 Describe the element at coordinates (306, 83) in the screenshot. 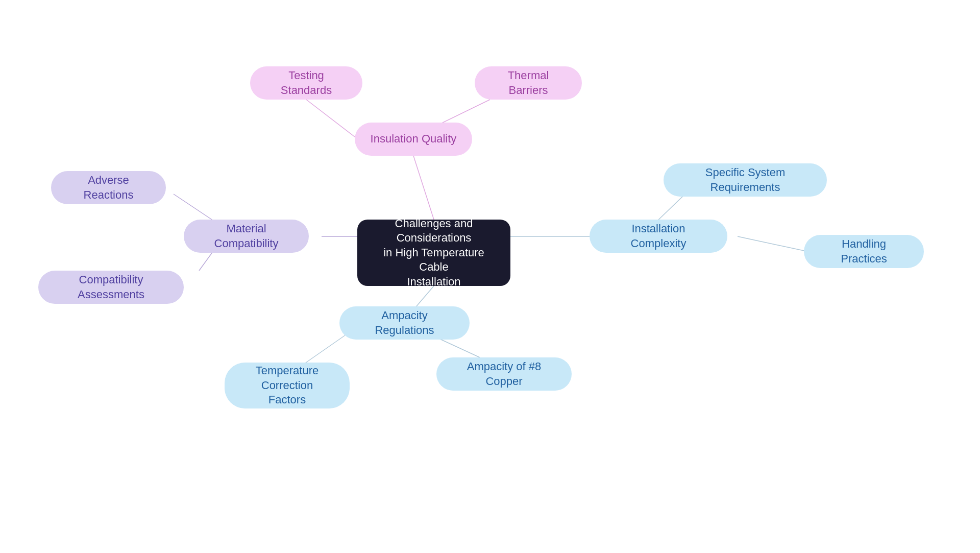

I see `testing-standards-label: Testing Standards` at that location.